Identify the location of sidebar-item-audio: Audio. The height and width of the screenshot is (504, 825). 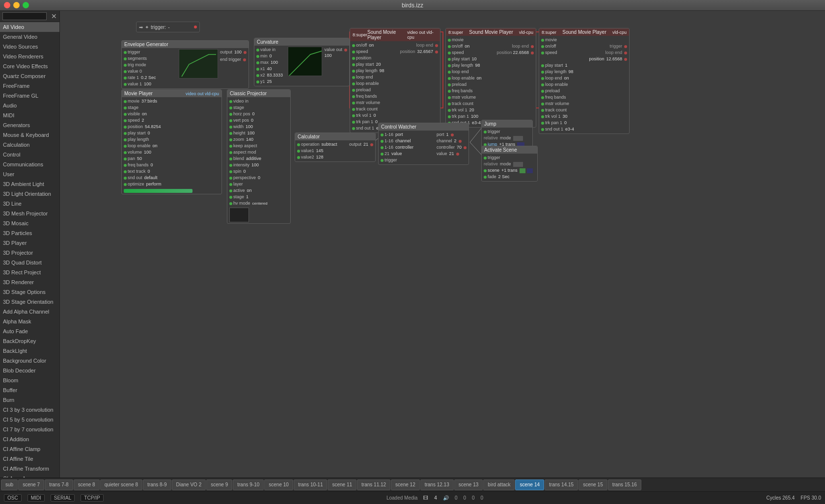
(29, 106).